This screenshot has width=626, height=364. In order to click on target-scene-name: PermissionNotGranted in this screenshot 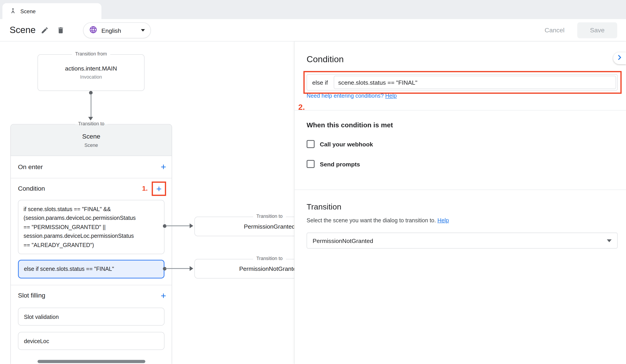, I will do `click(267, 269)`.